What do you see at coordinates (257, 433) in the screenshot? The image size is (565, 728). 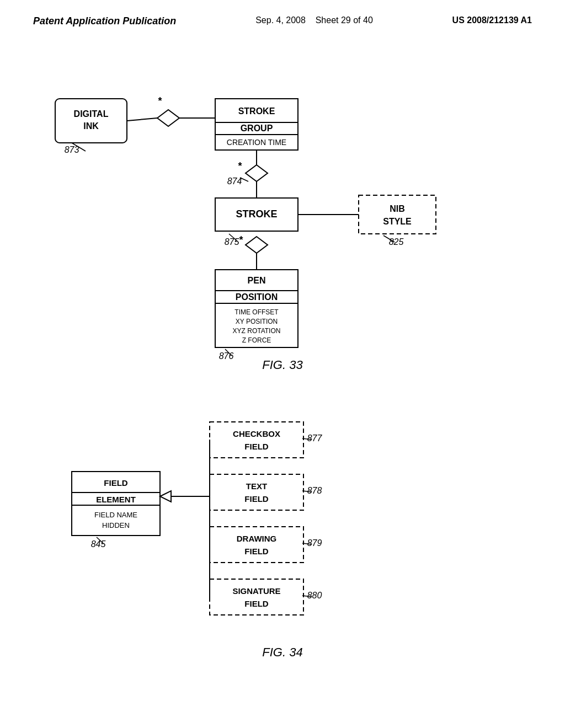 I see `svg-text: CHECKBOX` at bounding box center [257, 433].